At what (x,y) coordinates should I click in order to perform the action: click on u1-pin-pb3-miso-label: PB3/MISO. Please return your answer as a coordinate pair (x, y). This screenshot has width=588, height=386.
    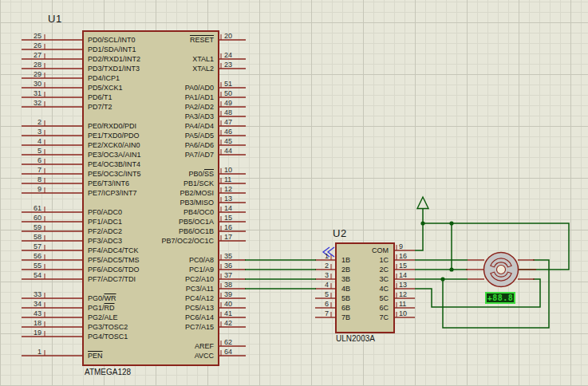
    Looking at the image, I should click on (170, 203).